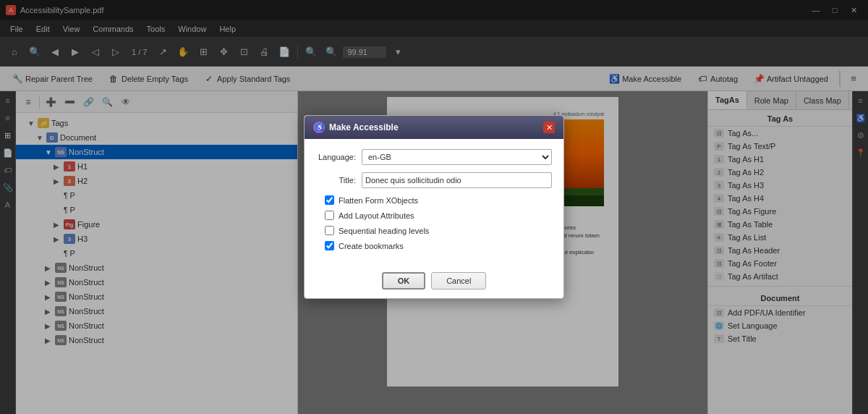 The width and height of the screenshot is (868, 414). Describe the element at coordinates (434, 216) in the screenshot. I see `add-layout-row: Add Layout Attributes` at that location.